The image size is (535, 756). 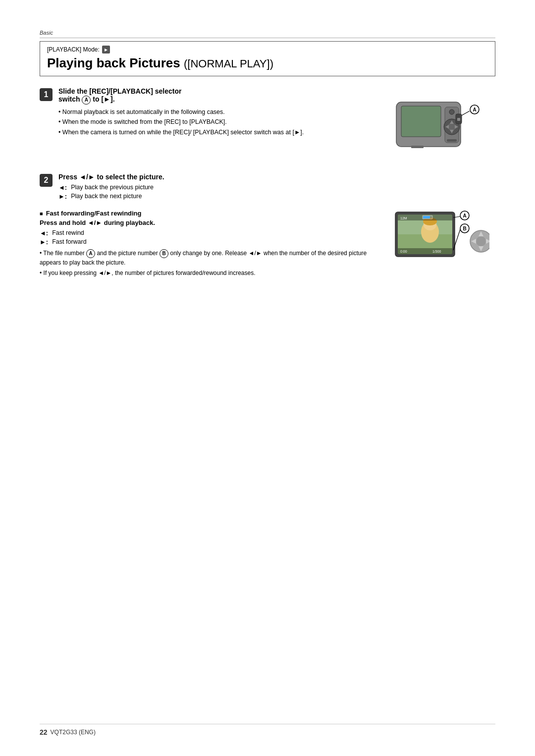 What do you see at coordinates (268, 187) in the screenshot?
I see `step2-block: 2 Press ◄/► to select the picture. ◄: Pl…` at bounding box center [268, 187].